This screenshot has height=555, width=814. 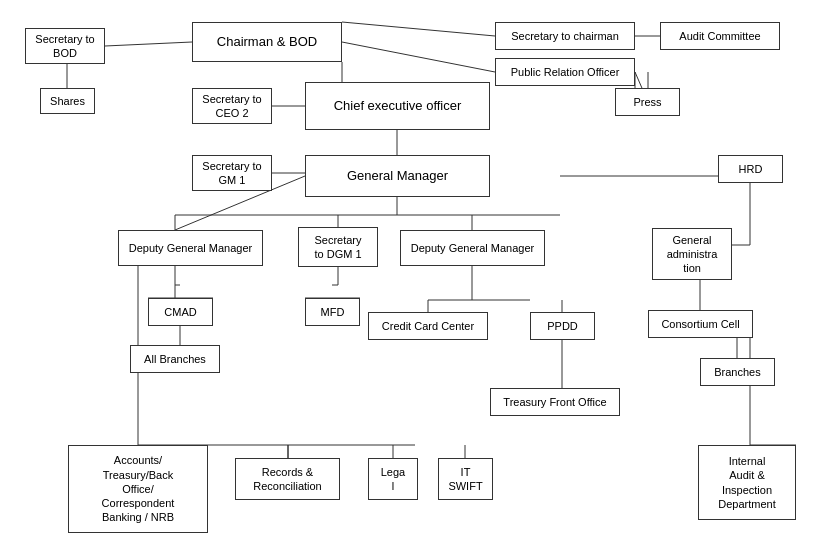 I want to click on ceo: Chief executive officer, so click(x=398, y=106).